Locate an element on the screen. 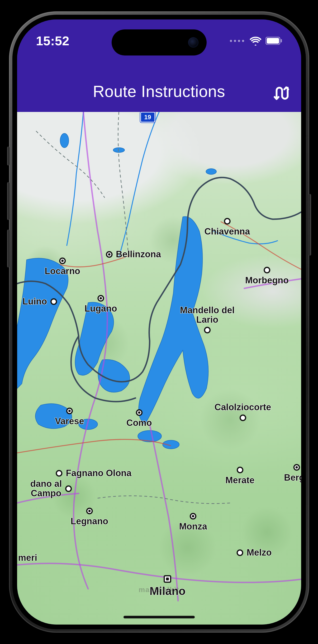  phone-power-button is located at coordinates (310, 225).